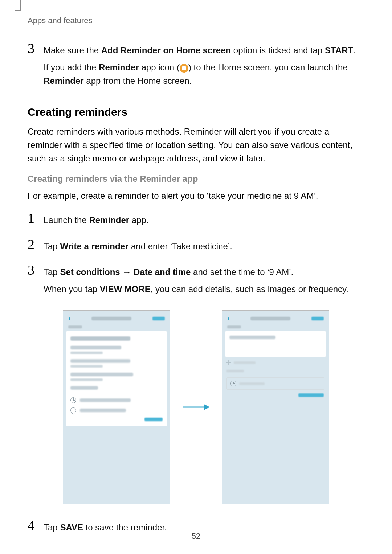 Image resolution: width=392 pixels, height=554 pixels. Describe the element at coordinates (196, 282) in the screenshot. I see `step-body: Tap Set conditions → Date and time and s…` at that location.